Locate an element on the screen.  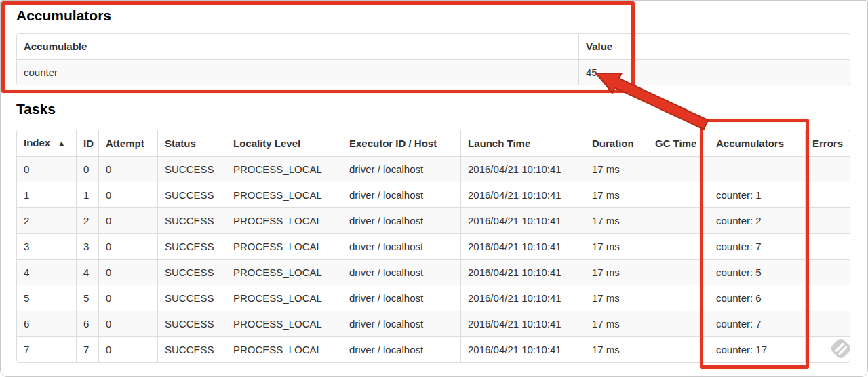
cell-accumulators: counter: 5 is located at coordinates (757, 272).